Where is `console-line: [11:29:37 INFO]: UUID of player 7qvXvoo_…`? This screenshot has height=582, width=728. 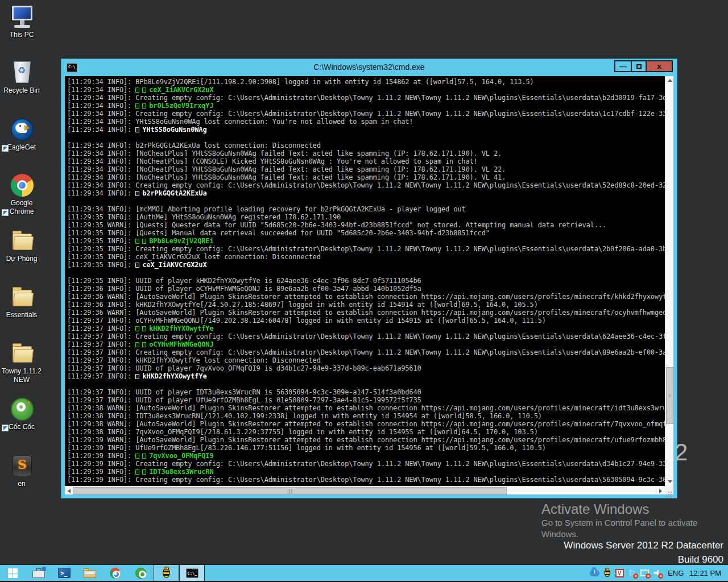
console-line: [11:29:37 INFO]: UUID of player 7qvXvoo_… is located at coordinates (366, 368).